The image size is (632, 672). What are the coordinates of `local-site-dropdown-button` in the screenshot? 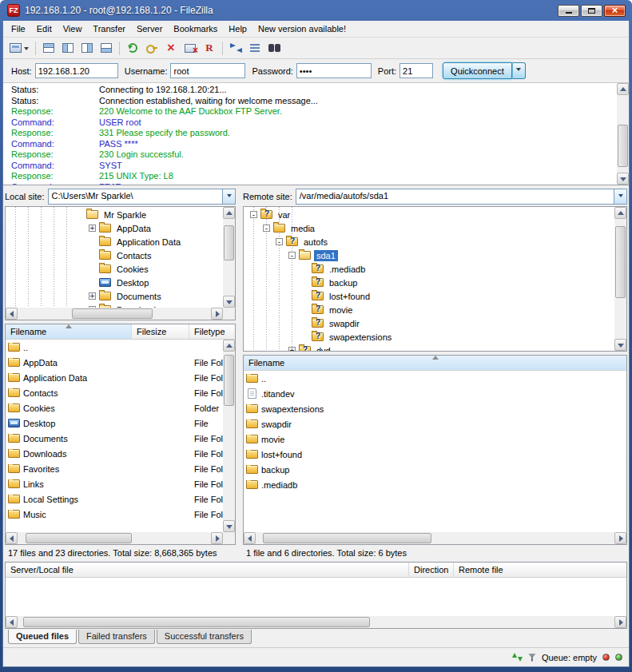 It's located at (229, 197).